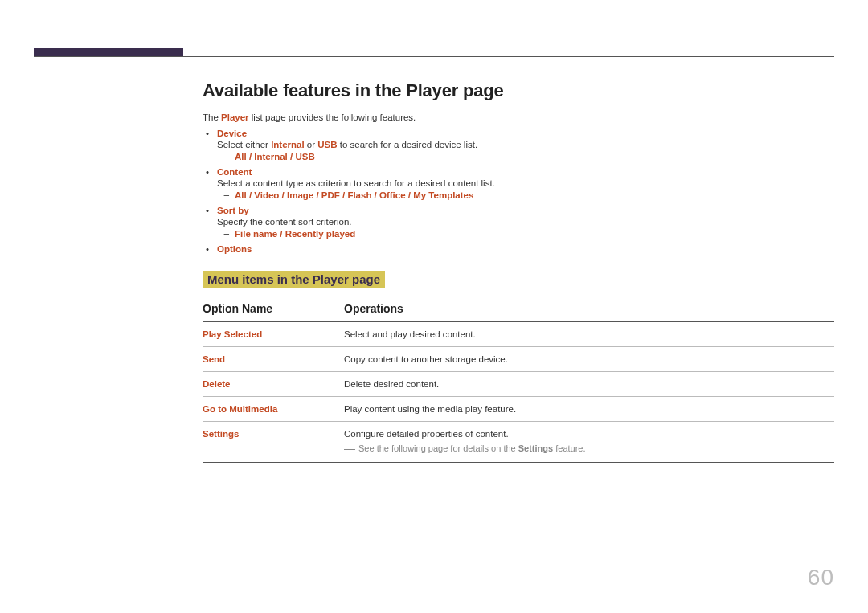 The width and height of the screenshot is (868, 613). What do you see at coordinates (520, 234) in the screenshot?
I see `feature-sub: ‒File name / Recently played` at bounding box center [520, 234].